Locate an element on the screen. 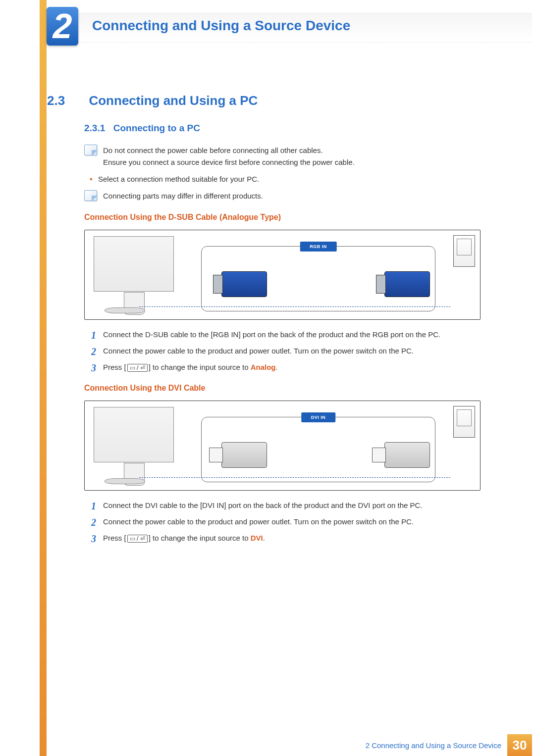 The height and width of the screenshot is (756, 535). dvi-connector-left is located at coordinates (244, 455).